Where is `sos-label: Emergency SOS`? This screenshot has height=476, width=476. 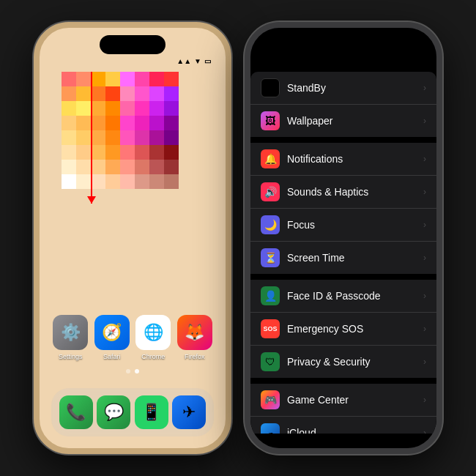
sos-label: Emergency SOS is located at coordinates (354, 329).